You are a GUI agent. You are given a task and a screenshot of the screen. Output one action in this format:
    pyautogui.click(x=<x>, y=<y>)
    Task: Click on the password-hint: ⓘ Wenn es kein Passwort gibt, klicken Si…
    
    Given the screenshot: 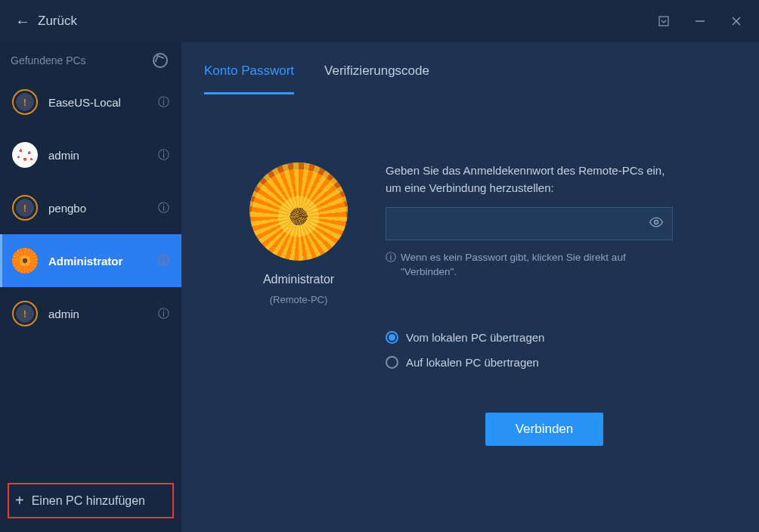 What is the action you would take?
    pyautogui.click(x=529, y=265)
    